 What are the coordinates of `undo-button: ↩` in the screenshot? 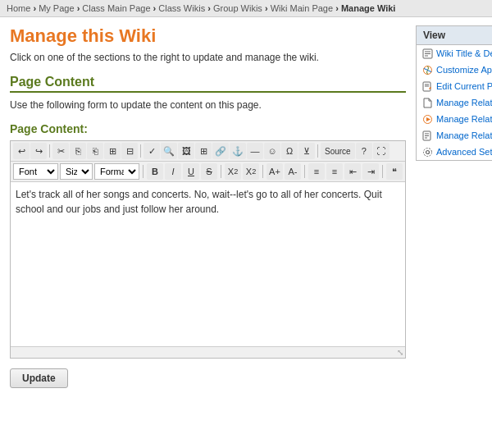 It's located at (21, 151).